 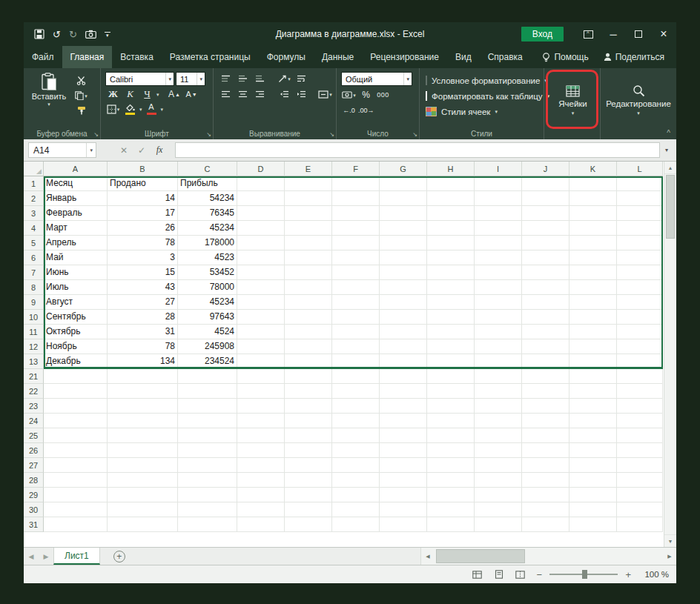 I want to click on cell-L11, so click(x=640, y=332).